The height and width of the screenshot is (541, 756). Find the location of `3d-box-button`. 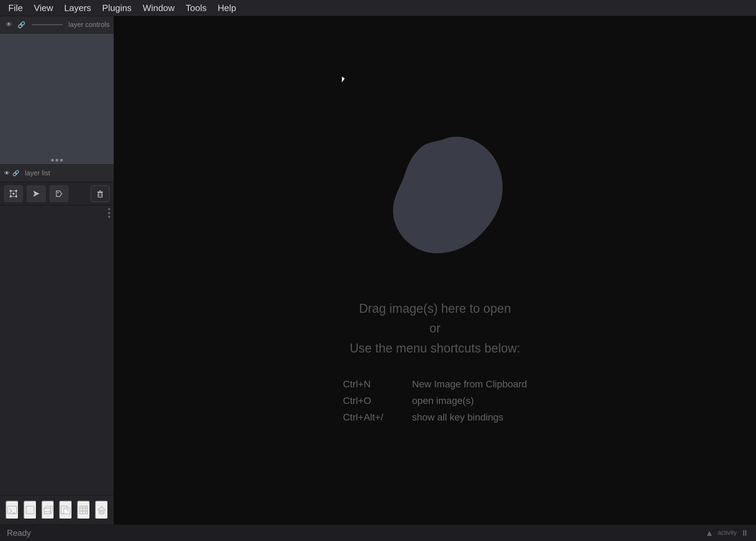

3d-box-button is located at coordinates (48, 510).